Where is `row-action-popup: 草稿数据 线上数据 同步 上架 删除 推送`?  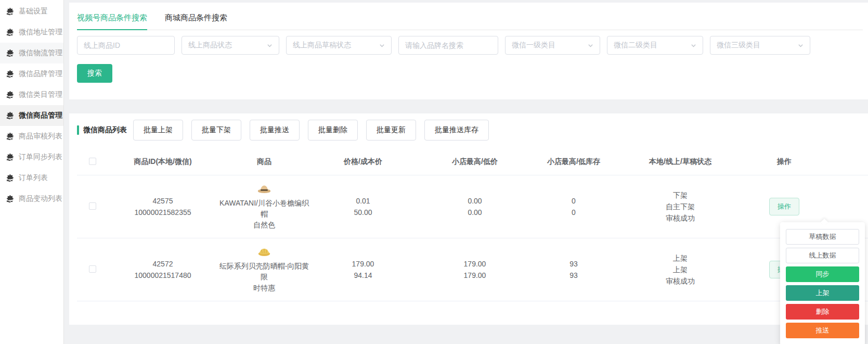 row-action-popup: 草稿数据 线上数据 同步 上架 删除 推送 is located at coordinates (823, 283).